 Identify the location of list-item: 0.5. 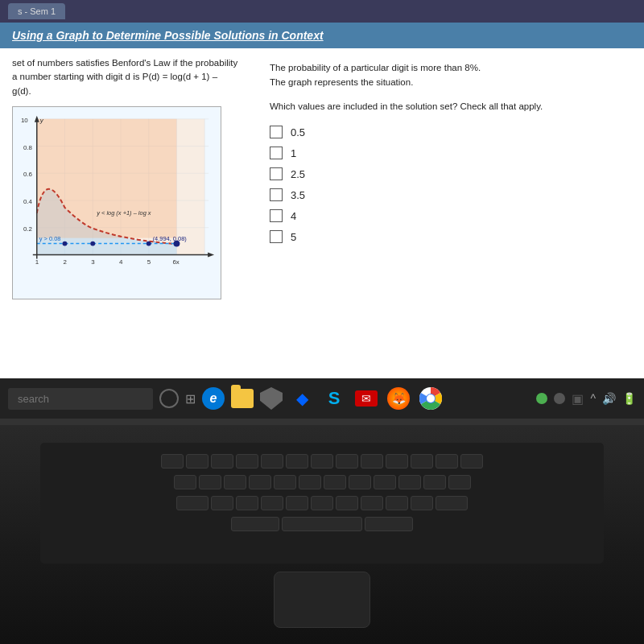
(451, 132).